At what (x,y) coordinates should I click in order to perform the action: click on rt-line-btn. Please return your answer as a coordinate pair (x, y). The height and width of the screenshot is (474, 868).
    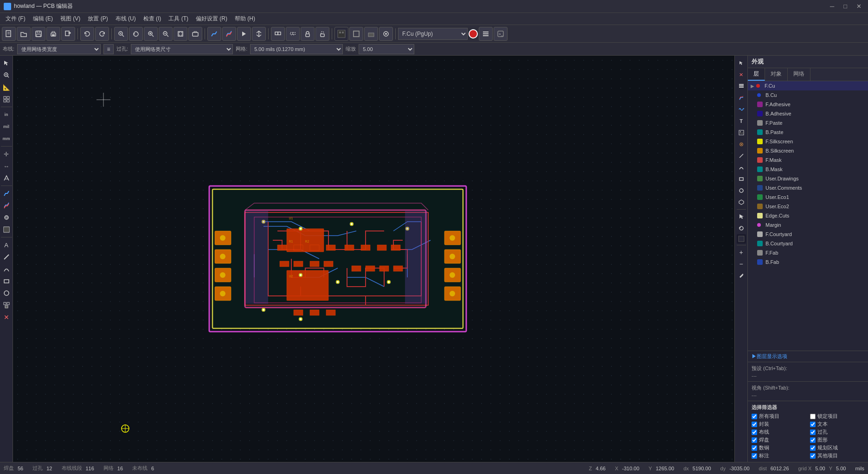
    Looking at the image, I should click on (741, 156).